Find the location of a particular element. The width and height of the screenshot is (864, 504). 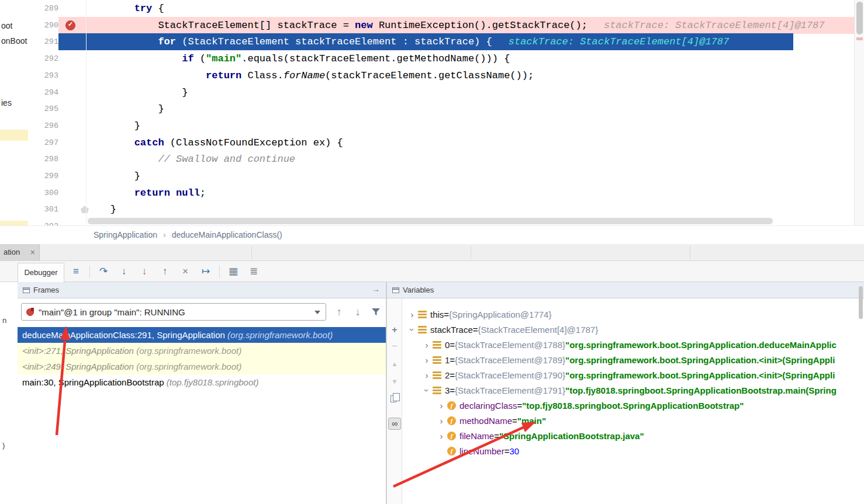

breakpoint-verified-icon is located at coordinates (70, 26).